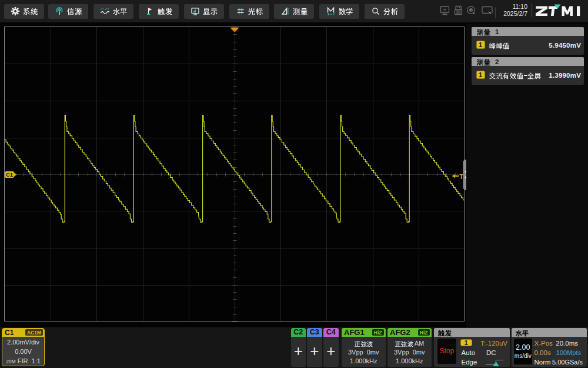  Describe the element at coordinates (9, 174) in the screenshot. I see `svg-text: C1` at that location.